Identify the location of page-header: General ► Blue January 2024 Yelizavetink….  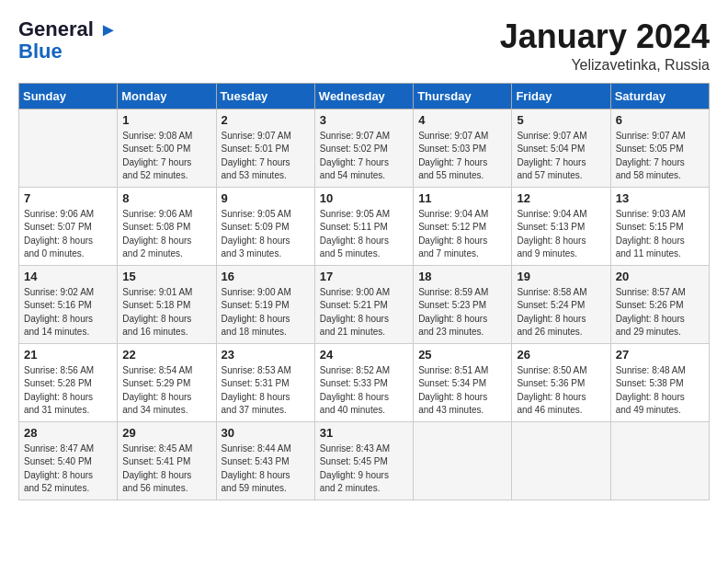
(364, 46).